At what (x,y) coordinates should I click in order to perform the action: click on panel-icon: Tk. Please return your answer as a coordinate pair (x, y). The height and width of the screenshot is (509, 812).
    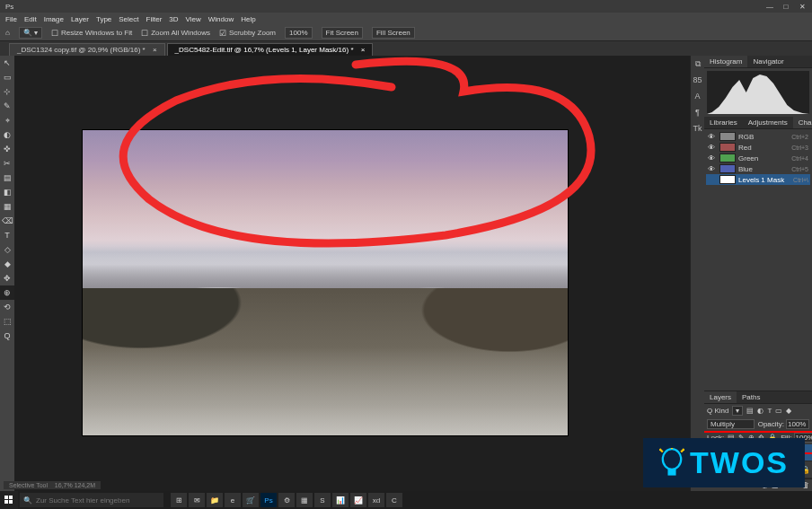
    Looking at the image, I should click on (698, 129).